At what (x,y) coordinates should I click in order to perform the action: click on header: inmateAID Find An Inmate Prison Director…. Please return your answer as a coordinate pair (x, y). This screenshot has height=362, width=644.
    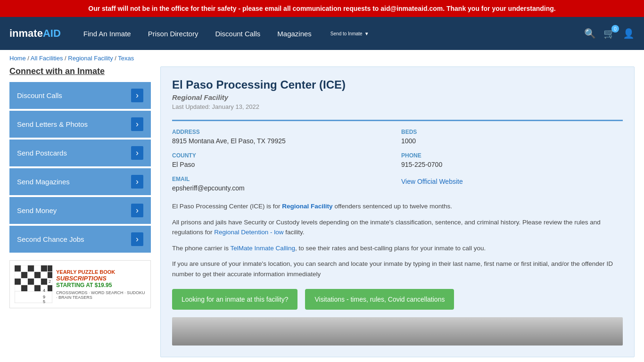
    Looking at the image, I should click on (322, 33).